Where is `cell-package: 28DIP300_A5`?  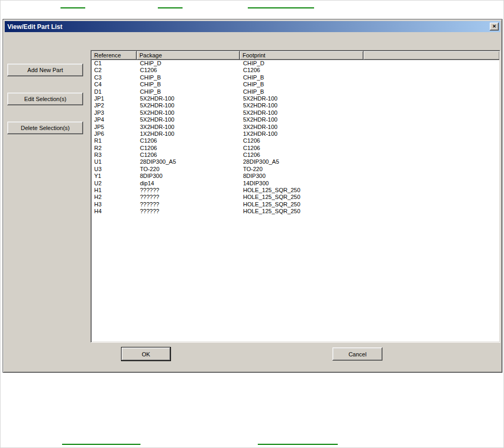 cell-package: 28DIP300_A5 is located at coordinates (188, 162).